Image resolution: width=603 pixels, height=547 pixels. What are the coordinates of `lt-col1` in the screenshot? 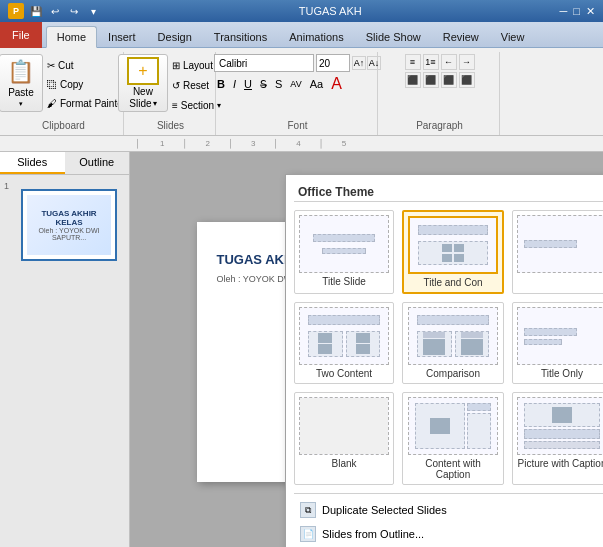 It's located at (325, 344).